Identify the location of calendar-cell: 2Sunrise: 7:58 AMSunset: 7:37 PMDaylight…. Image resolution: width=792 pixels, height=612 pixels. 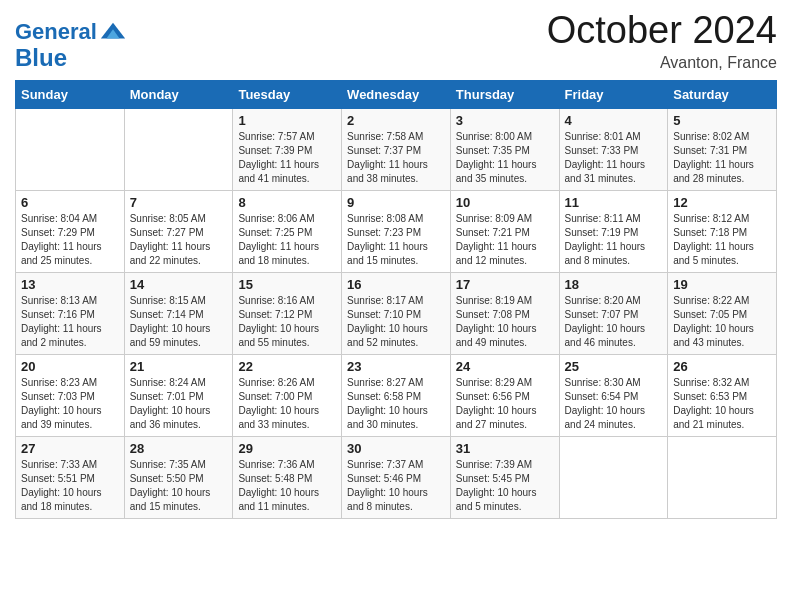
(396, 149).